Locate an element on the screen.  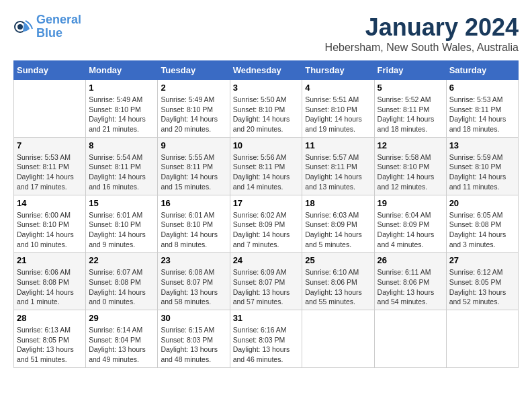
day-info: Sunrise: 6:11 AM Sunset: 8:06 PM Dayligh… is located at coordinates (410, 287).